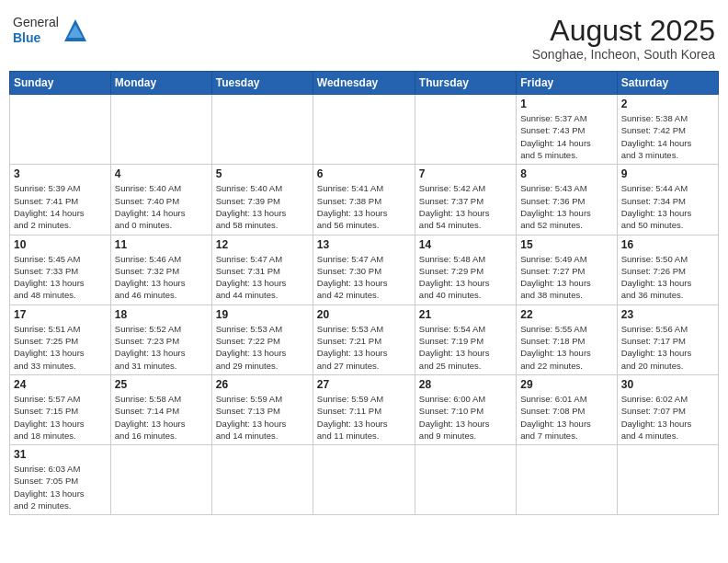 This screenshot has width=728, height=563. What do you see at coordinates (161, 200) in the screenshot?
I see `calendar-cell: 4Sunrise: 5:40 AM Sunset: 7:40 PM Daylig…` at bounding box center [161, 200].